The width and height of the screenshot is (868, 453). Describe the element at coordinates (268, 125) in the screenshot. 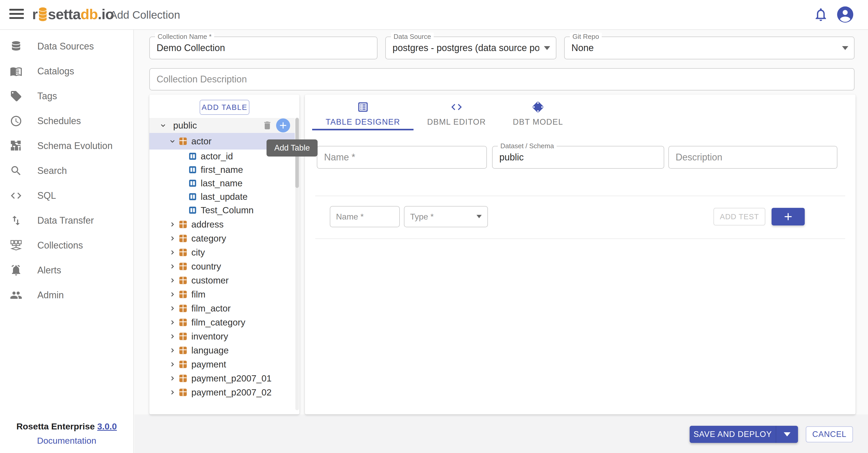

I see `delete-icon` at that location.